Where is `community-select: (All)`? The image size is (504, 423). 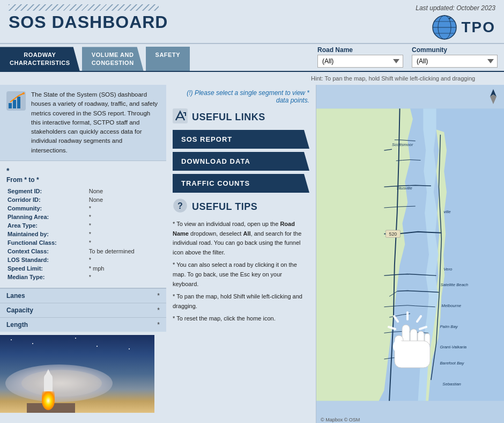
community-select: (All) is located at coordinates (455, 61).